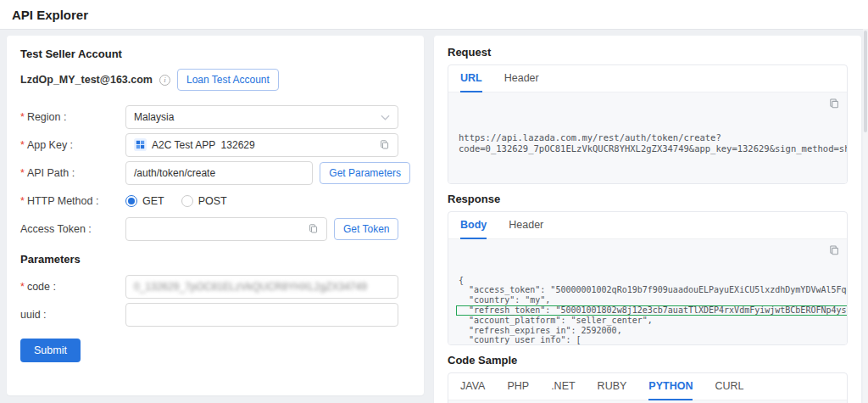 The image size is (868, 403). Describe the element at coordinates (154, 117) in the screenshot. I see `region-value: Malaysia` at that location.